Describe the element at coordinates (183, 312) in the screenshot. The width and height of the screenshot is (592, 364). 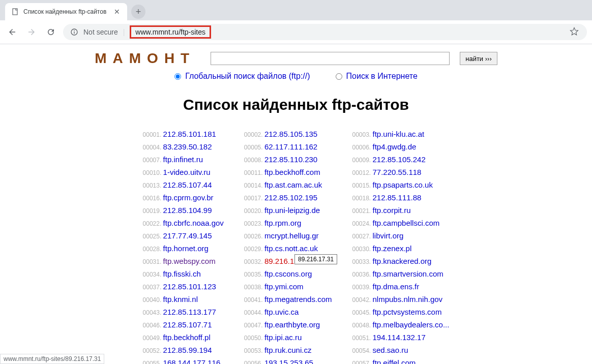
I see `ftp-item: 00043. 212.85.113.177` at that location.